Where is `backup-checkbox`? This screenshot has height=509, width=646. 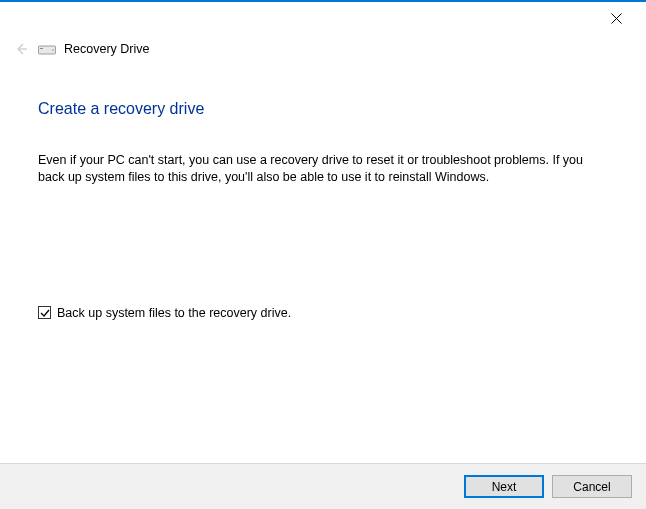
backup-checkbox is located at coordinates (44, 312).